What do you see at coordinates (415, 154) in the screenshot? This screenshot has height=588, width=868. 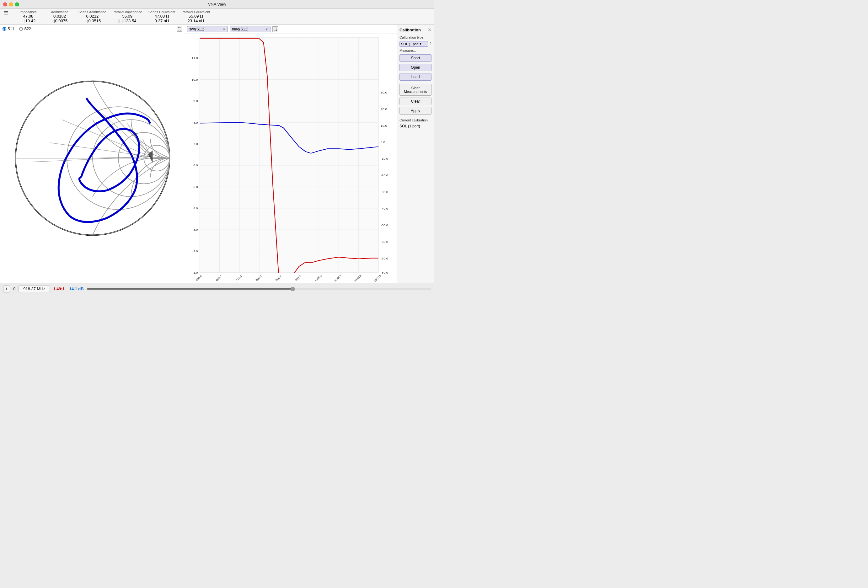 I see `calibration-panel: Calibration ✕ Calibration type: SOL (1 p…` at bounding box center [415, 154].